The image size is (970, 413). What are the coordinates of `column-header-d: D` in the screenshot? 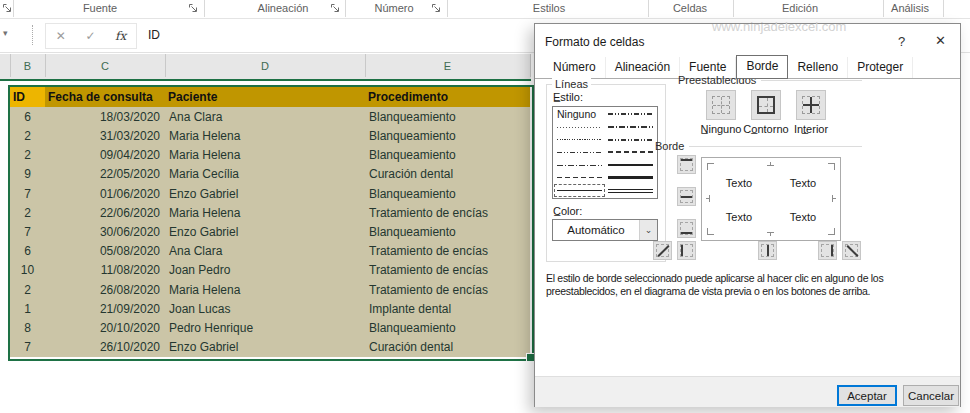 It's located at (266, 66).